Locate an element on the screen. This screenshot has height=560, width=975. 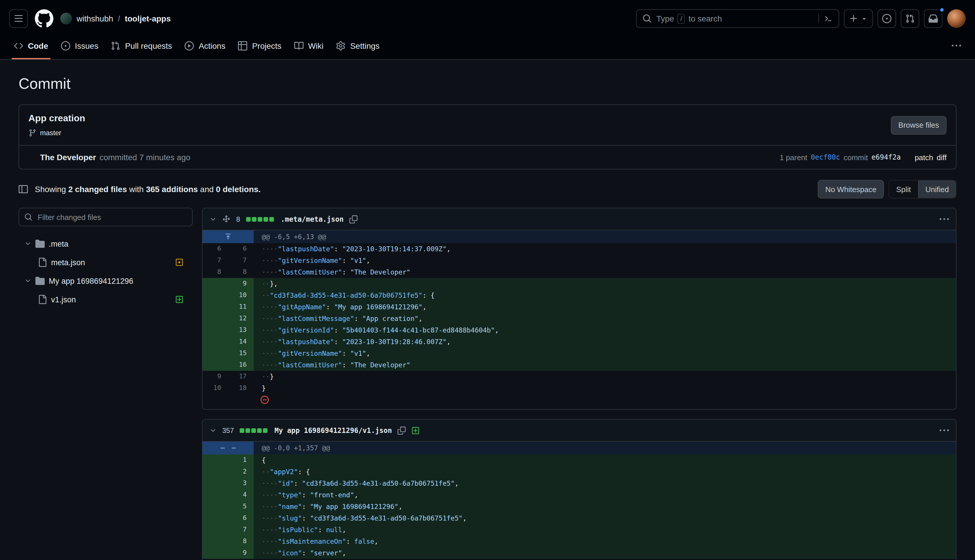
book-icon is located at coordinates (299, 46).